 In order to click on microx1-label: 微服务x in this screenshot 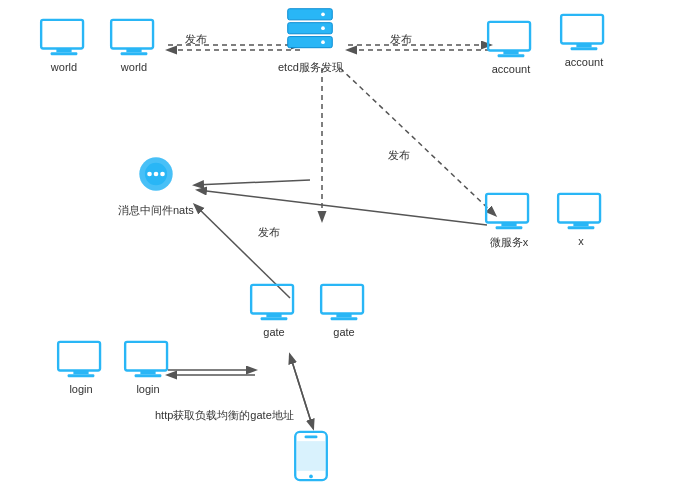, I will do `click(510, 242)`.